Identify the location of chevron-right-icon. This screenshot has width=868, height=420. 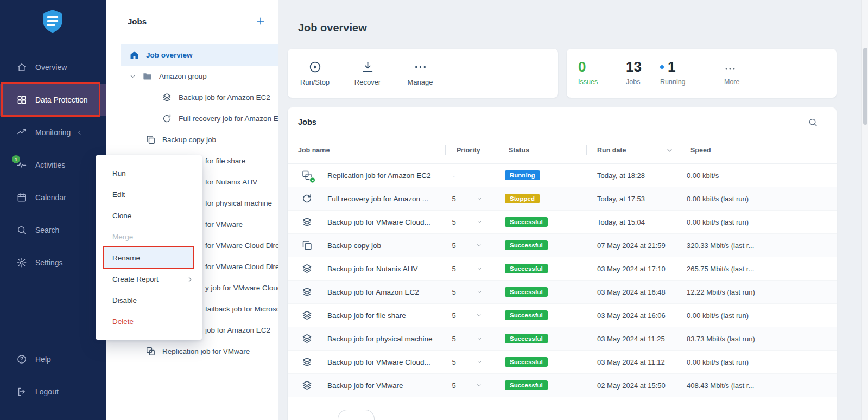
(190, 279).